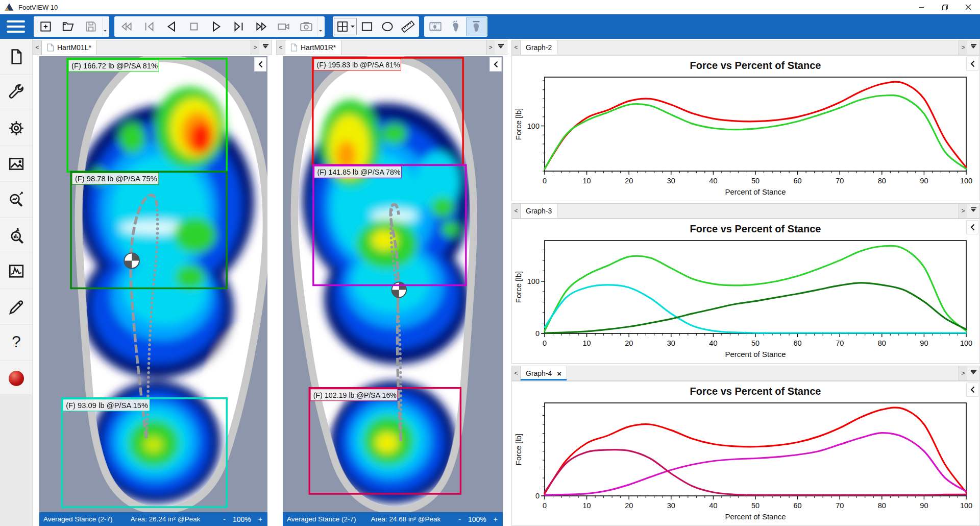  I want to click on step-backward-button, so click(149, 27).